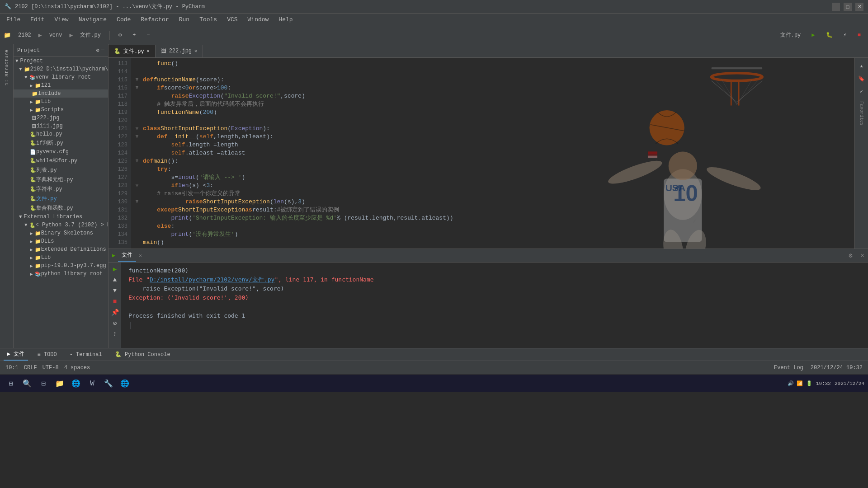  Describe the element at coordinates (232, 20) in the screenshot. I see `menu-vcs: VCS` at that location.